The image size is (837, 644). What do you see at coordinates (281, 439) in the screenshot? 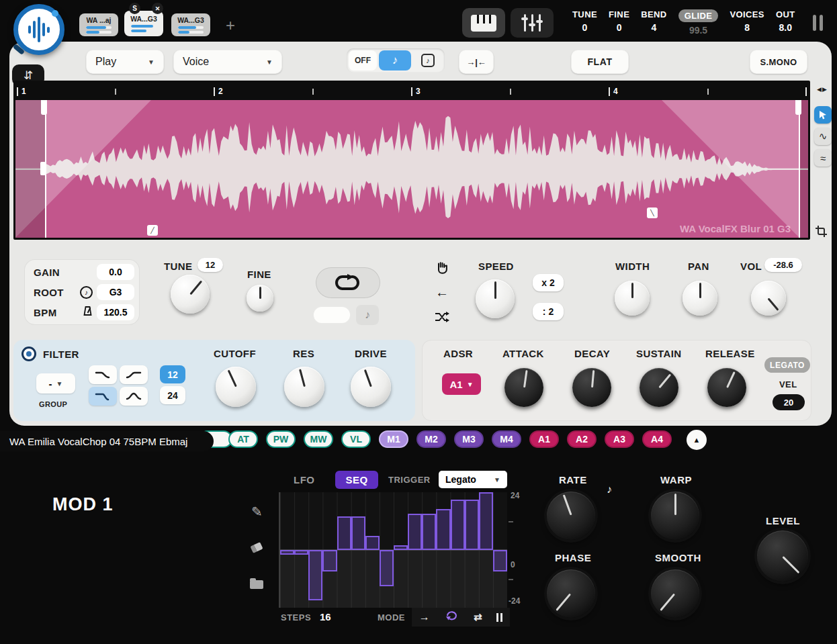
I see `mod-pill-pw: PW` at bounding box center [281, 439].